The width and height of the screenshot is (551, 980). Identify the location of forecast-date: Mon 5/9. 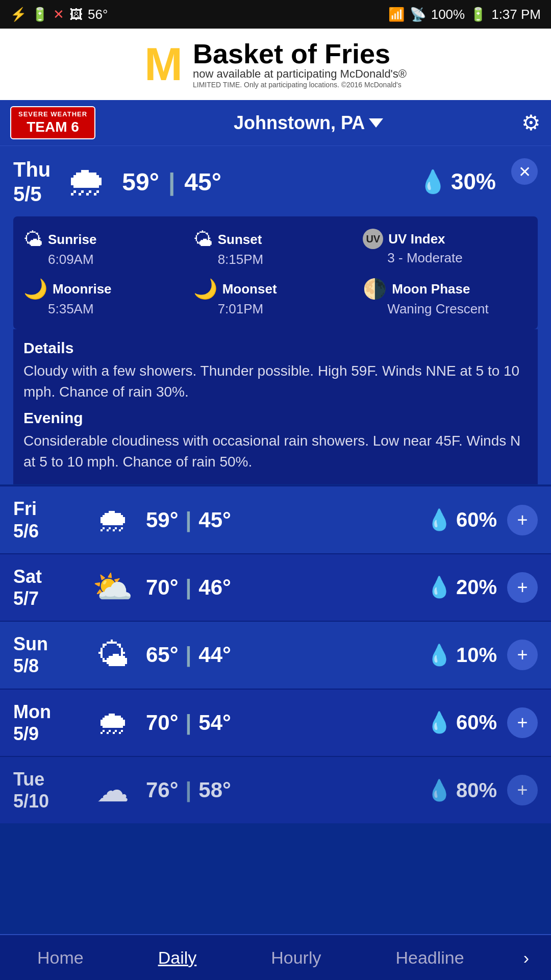
(46, 723).